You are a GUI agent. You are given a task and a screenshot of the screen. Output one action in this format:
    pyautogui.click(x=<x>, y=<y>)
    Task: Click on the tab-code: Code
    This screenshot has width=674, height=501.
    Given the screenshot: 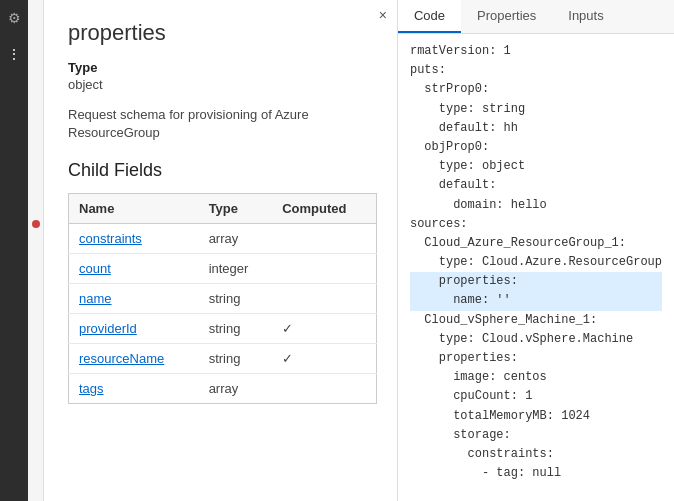 What is the action you would take?
    pyautogui.click(x=430, y=16)
    